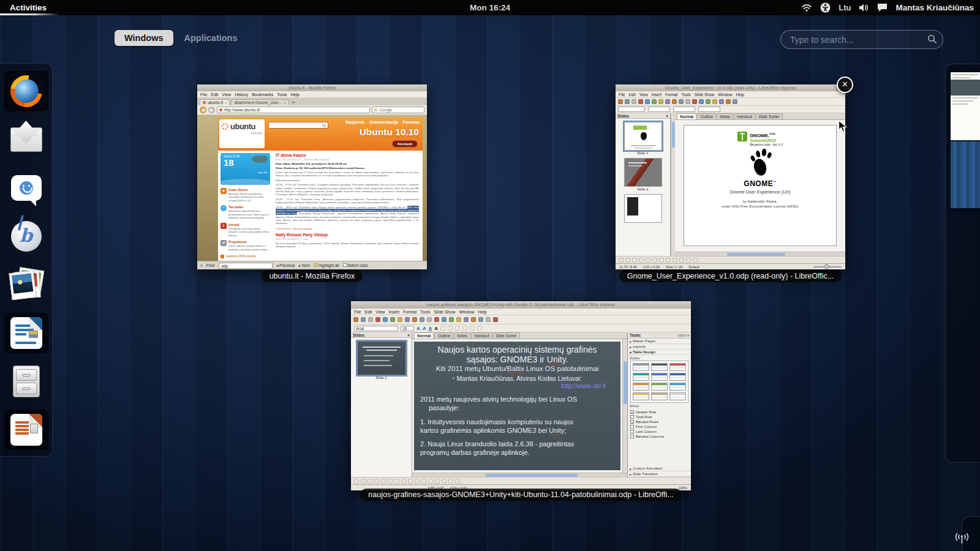 This screenshot has height=551, width=980. What do you see at coordinates (687, 116) in the screenshot?
I see `view-tab-normal: Normal` at bounding box center [687, 116].